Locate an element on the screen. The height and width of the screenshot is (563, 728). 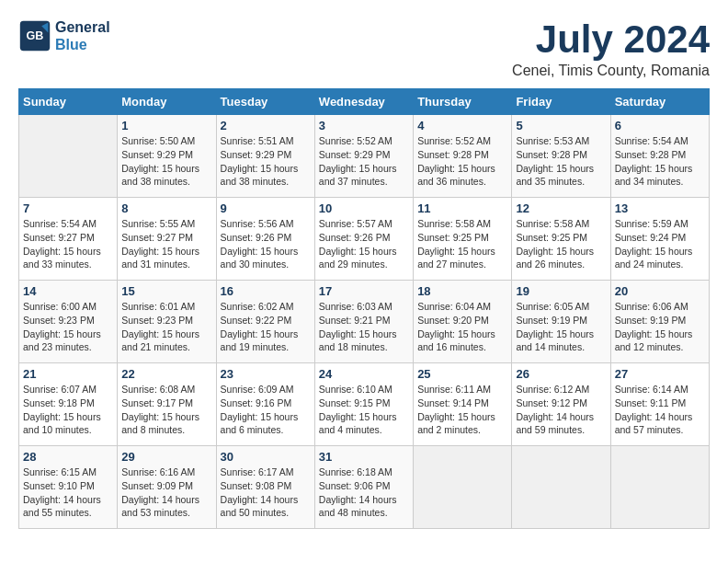
day-number: 3 is located at coordinates (364, 125).